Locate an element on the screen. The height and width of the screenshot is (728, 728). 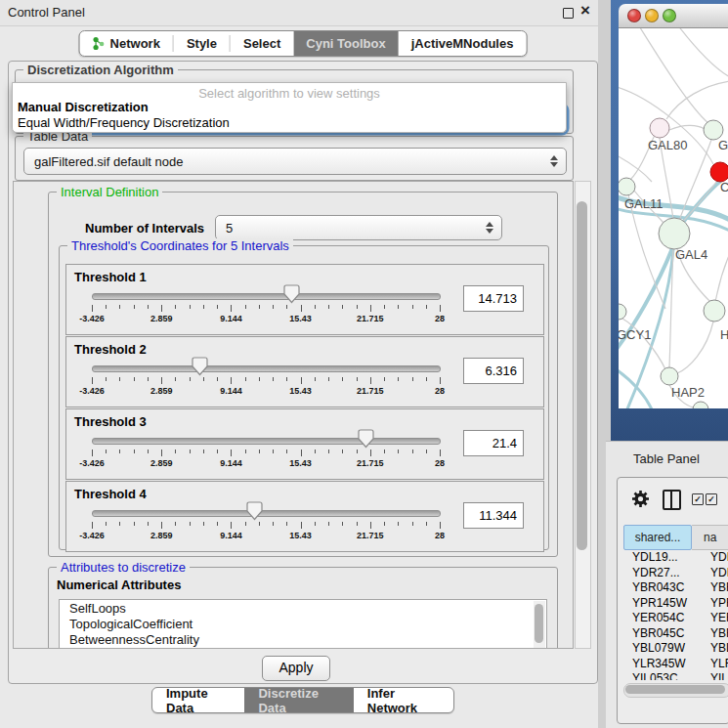
table-row: YPR145WYPR1 is located at coordinates (676, 604).